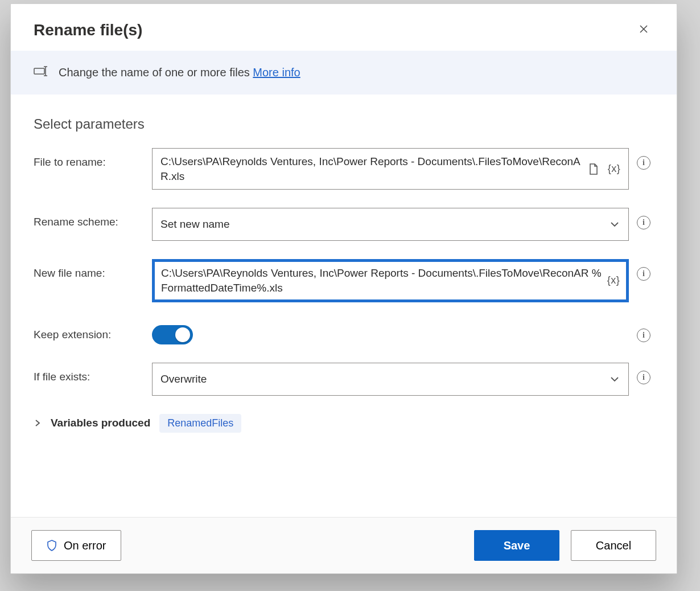  Describe the element at coordinates (374, 169) in the screenshot. I see `value-file-to-rename: C:\Users\PA\Reynolds Ventures, Inc\Power…` at that location.